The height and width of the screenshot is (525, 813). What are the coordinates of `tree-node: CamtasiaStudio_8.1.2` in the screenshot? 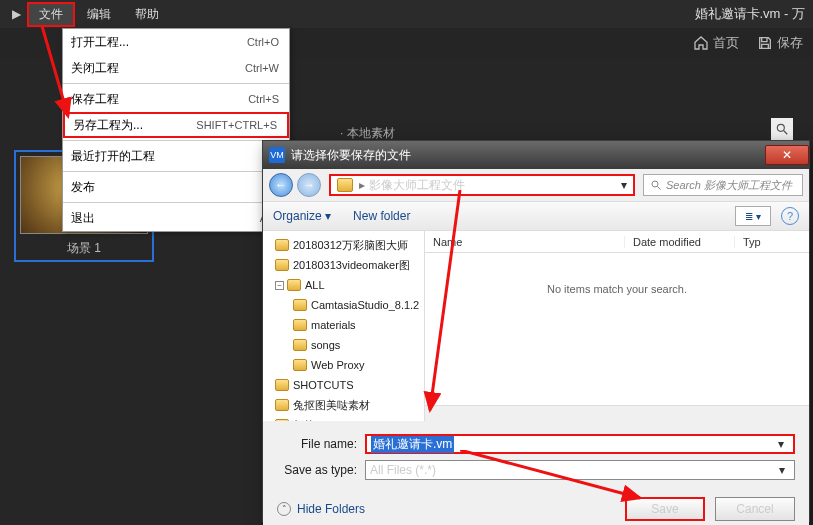 It's located at (344, 305).